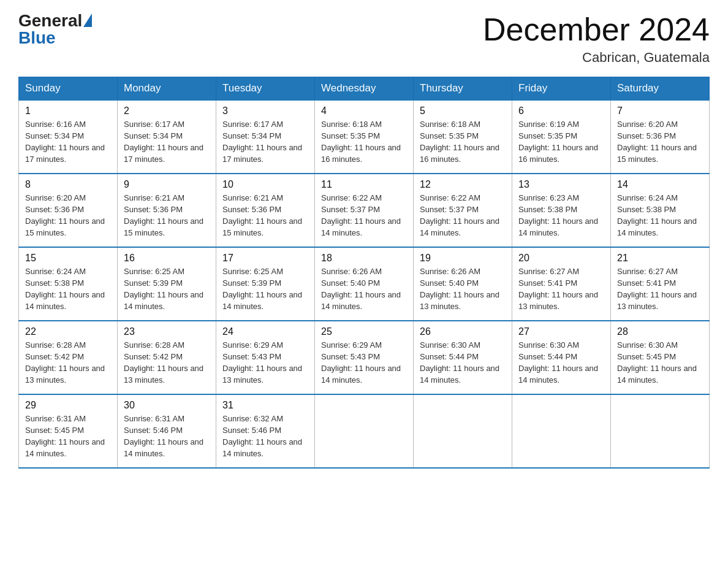 The width and height of the screenshot is (728, 563). What do you see at coordinates (55, 29) in the screenshot?
I see `logo: General Blue` at bounding box center [55, 29].